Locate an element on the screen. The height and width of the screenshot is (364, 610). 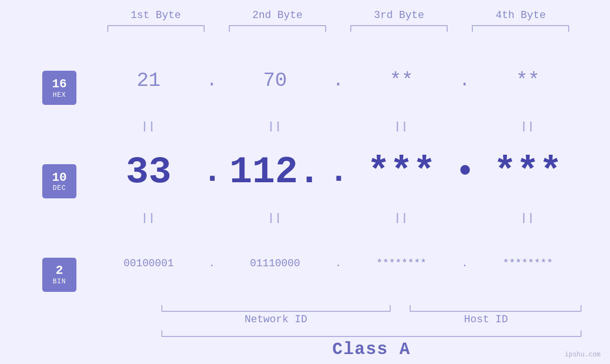
badge-hex-label: HEX is located at coordinates (59, 95).